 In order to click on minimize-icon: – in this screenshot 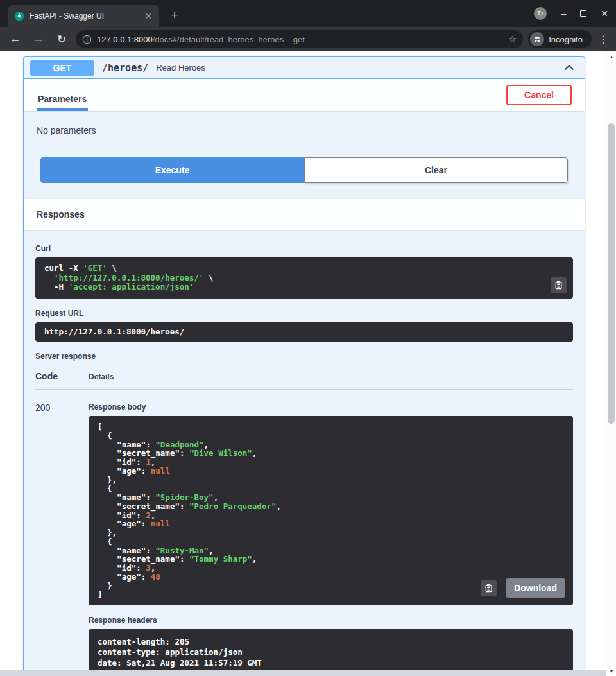, I will do `click(563, 13)`.